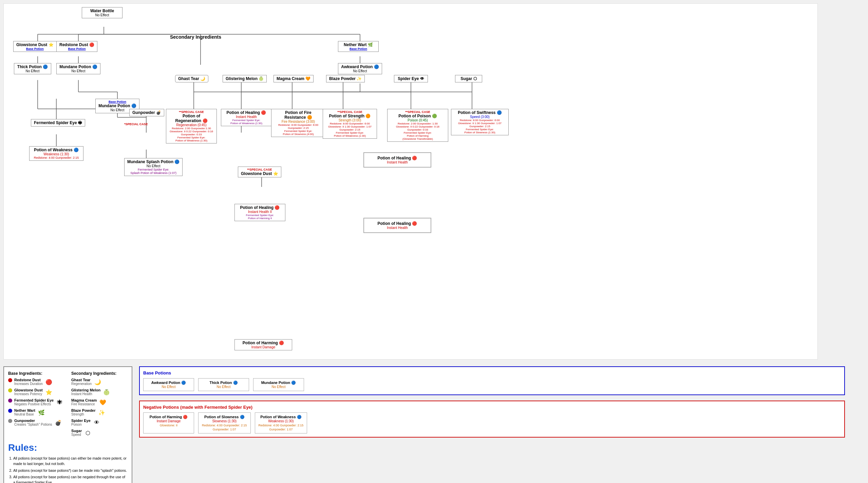 The width and height of the screenshot is (868, 483). What do you see at coordinates (469, 79) in the screenshot?
I see `sugar-node: Sugar ⬡` at bounding box center [469, 79].